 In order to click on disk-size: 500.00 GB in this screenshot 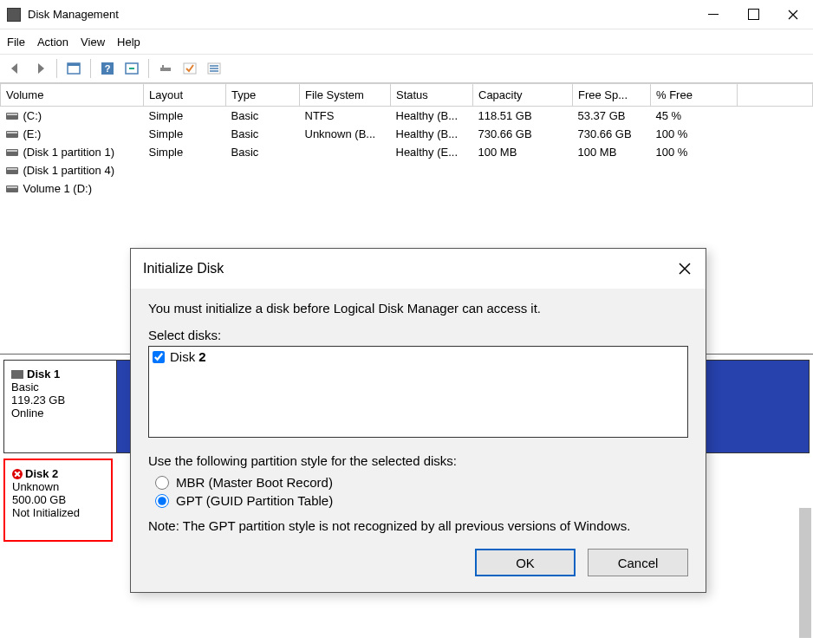, I will do `click(58, 499)`.